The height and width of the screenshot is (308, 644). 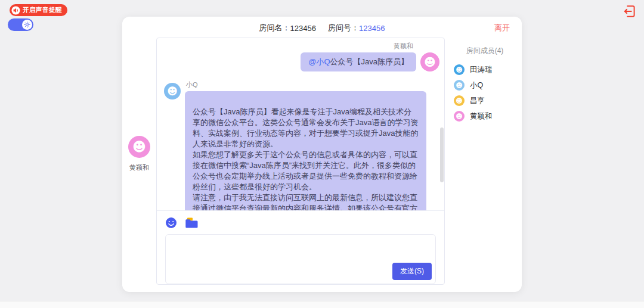 What do you see at coordinates (301, 223) in the screenshot?
I see `input-toolbar` at bounding box center [301, 223].